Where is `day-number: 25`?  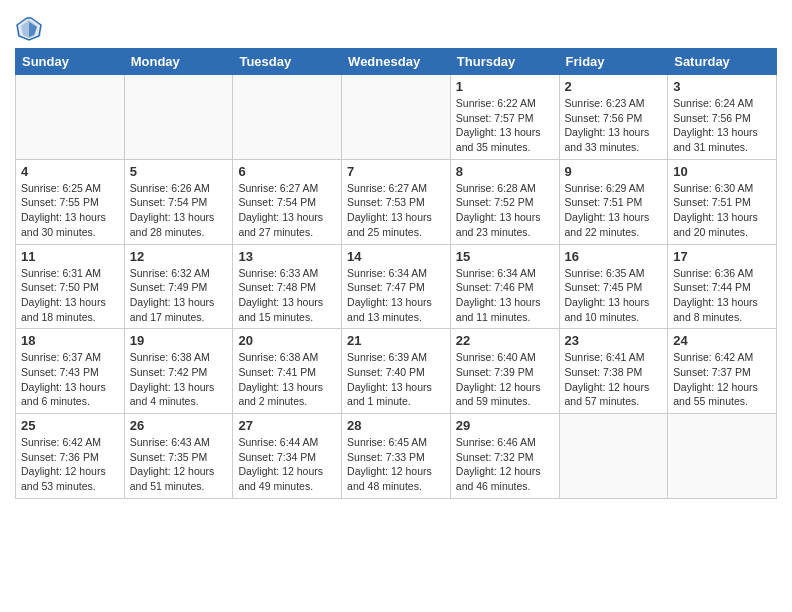
day-number: 25 is located at coordinates (70, 426).